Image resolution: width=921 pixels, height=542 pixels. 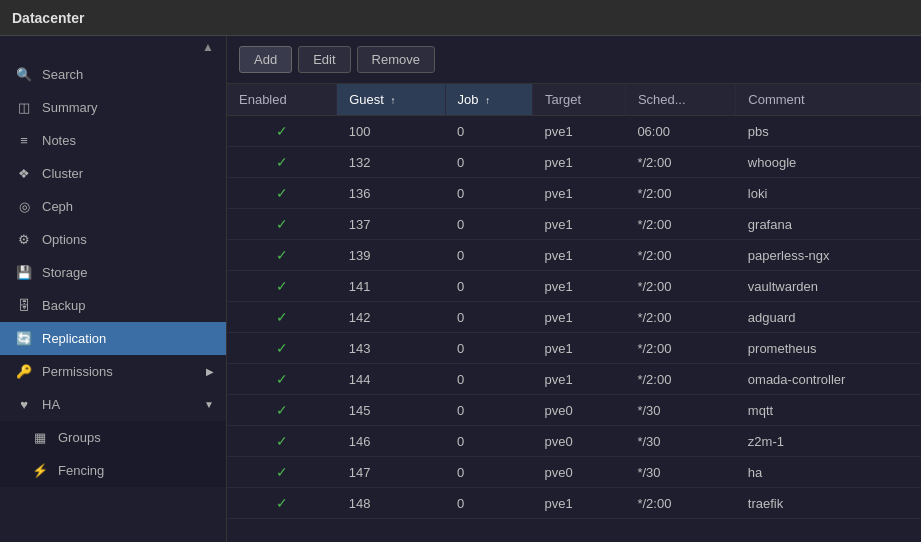 I want to click on table-row: ✓1470pve0*/30ha, so click(x=574, y=472).